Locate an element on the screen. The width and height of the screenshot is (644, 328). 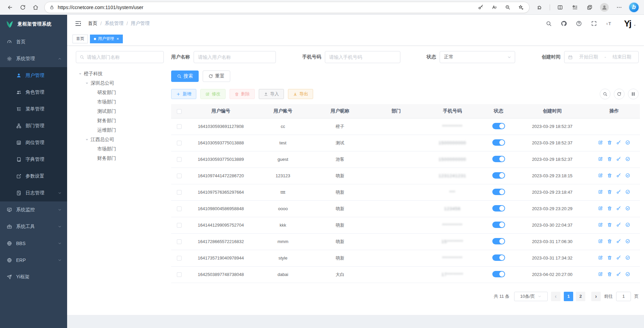
username-input is located at coordinates (235, 57).